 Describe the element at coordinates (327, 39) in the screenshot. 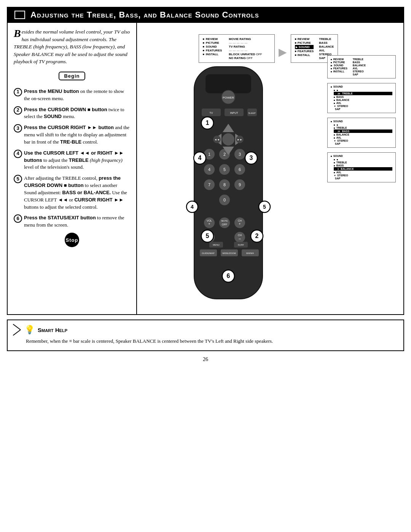

I see `smenu-treble: TREBLE` at that location.